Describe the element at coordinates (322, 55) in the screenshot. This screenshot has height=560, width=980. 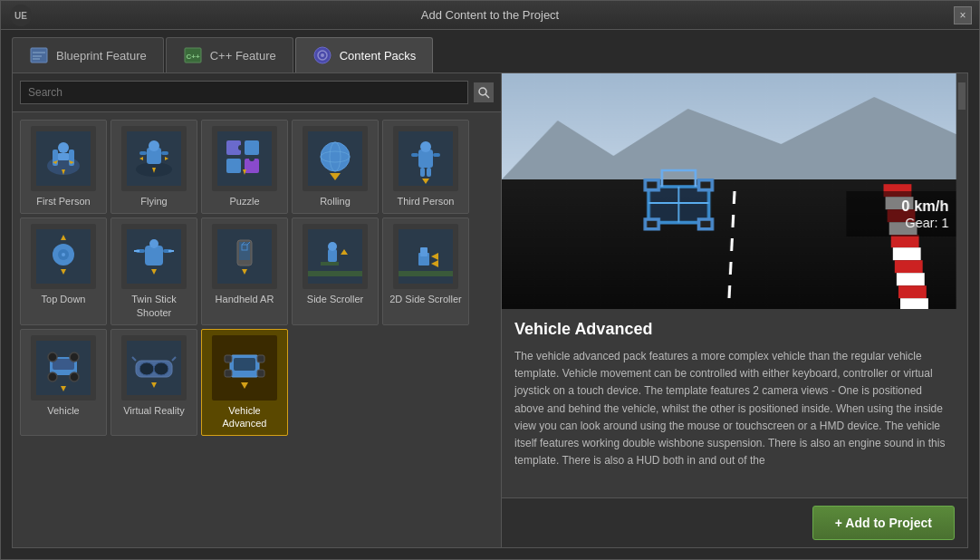
I see `content-packs-icon` at that location.